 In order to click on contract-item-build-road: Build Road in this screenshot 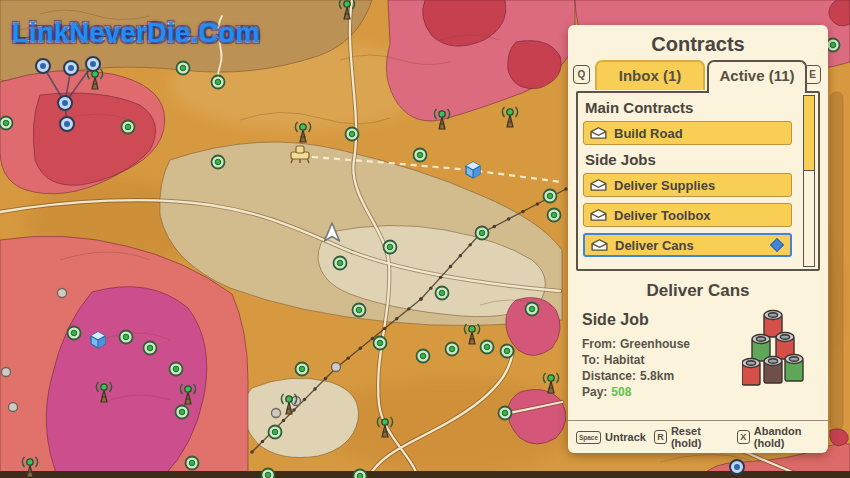, I will do `click(688, 133)`.